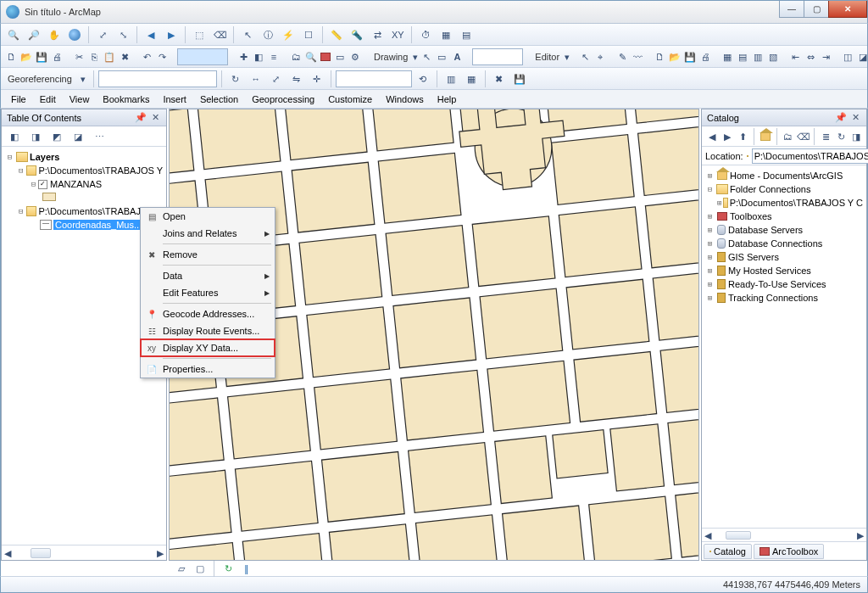  Describe the element at coordinates (200, 568) in the screenshot. I see `layout-view-icon: ▢` at that location.